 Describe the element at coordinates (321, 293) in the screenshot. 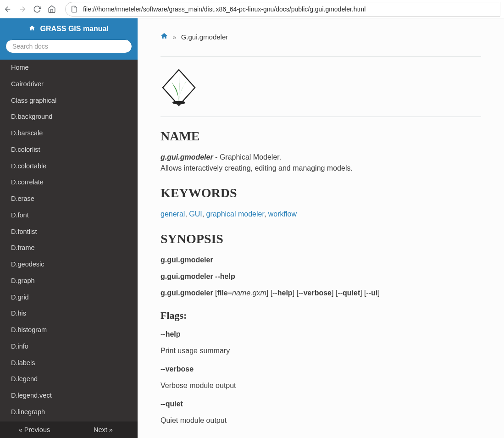

I see `synopsis-line3: g.gui.gmodeler [file=name.gxm] [--help] …` at that location.